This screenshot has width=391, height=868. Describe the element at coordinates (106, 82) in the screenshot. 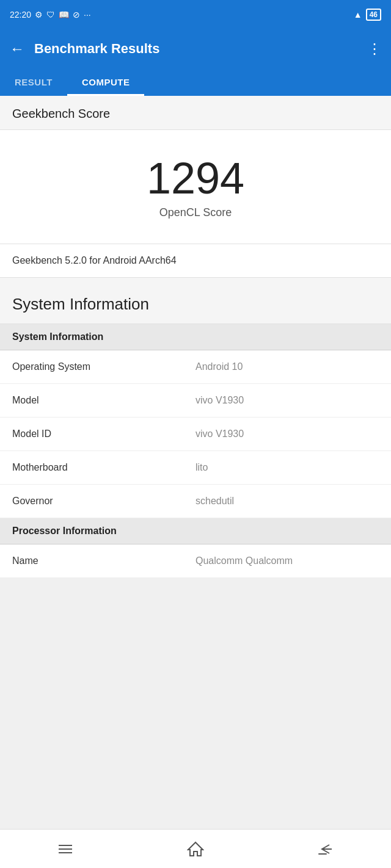

I see `tab-compute: COMPUTE` at that location.